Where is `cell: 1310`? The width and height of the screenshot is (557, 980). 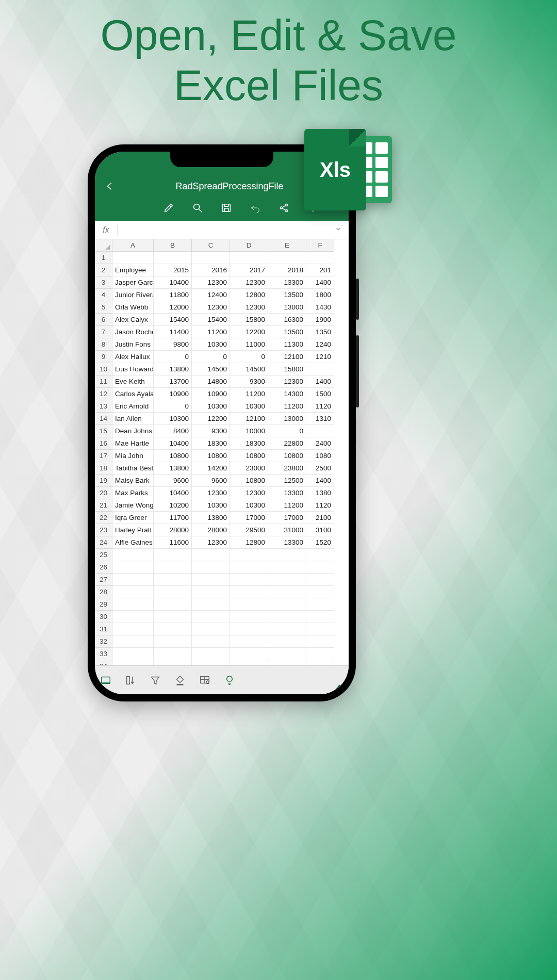 cell: 1310 is located at coordinates (320, 419).